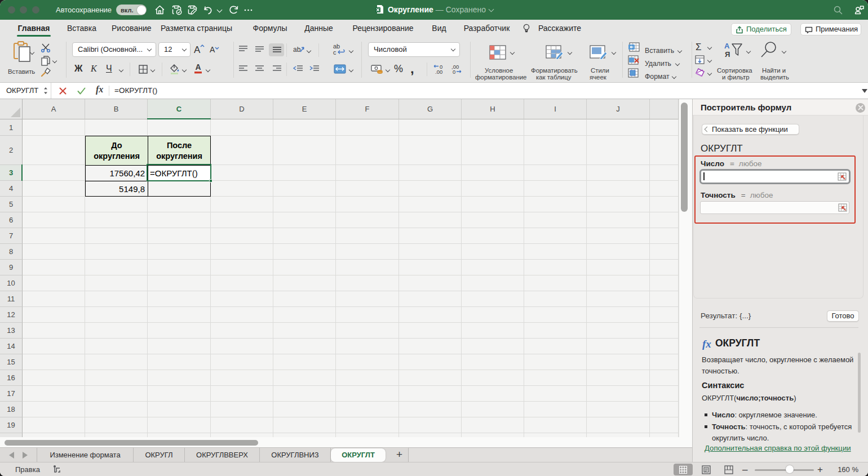 This screenshot has width=868, height=476. Describe the element at coordinates (82, 28) in the screenshot. I see `ribbon-tab-2: Вставка` at that location.